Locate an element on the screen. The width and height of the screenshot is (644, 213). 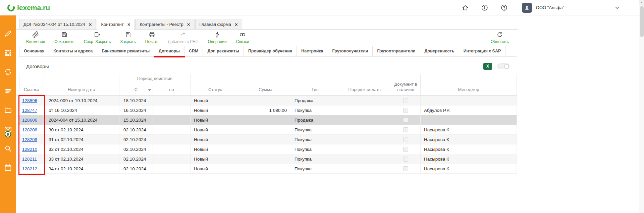
contract-link: 128606 is located at coordinates (30, 120).